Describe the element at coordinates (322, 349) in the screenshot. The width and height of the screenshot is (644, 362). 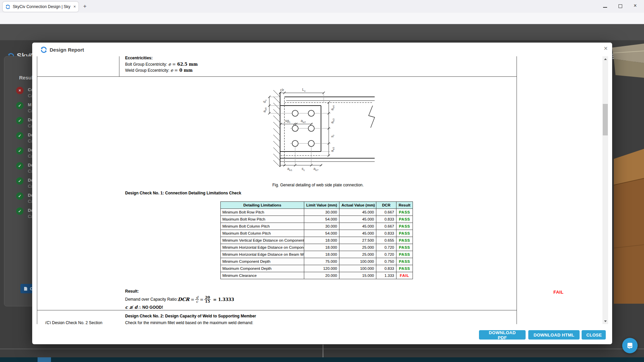
I see `scene-ground-line` at that location.